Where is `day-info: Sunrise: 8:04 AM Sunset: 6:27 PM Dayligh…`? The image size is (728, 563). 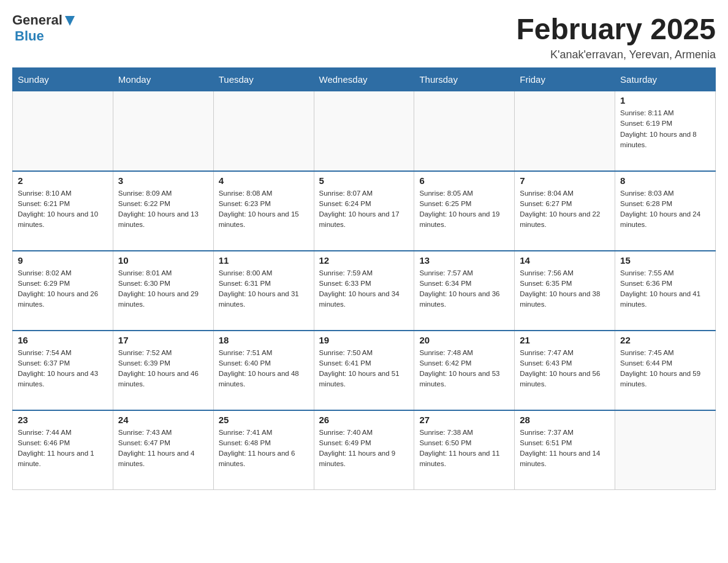
day-info: Sunrise: 8:04 AM Sunset: 6:27 PM Dayligh… is located at coordinates (565, 210).